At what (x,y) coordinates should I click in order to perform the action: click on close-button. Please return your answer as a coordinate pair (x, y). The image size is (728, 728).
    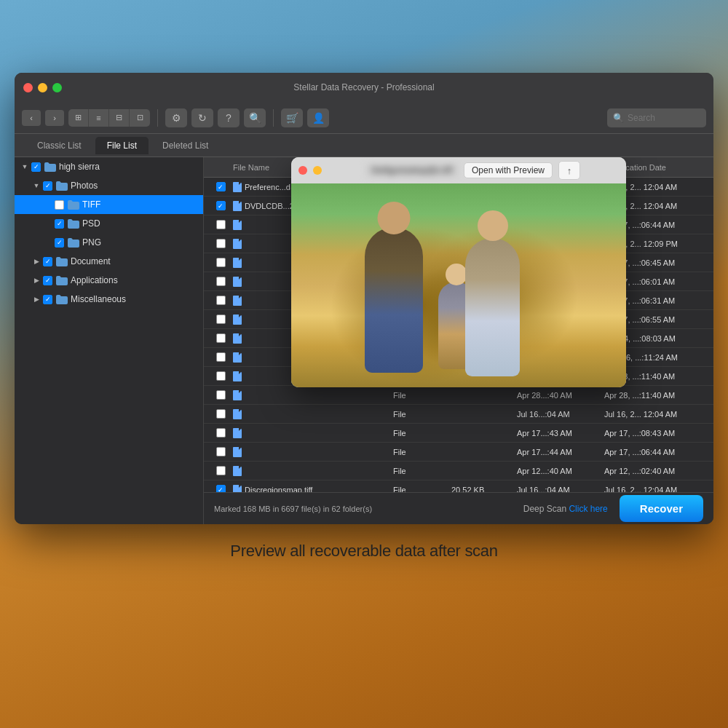
    Looking at the image, I should click on (28, 87).